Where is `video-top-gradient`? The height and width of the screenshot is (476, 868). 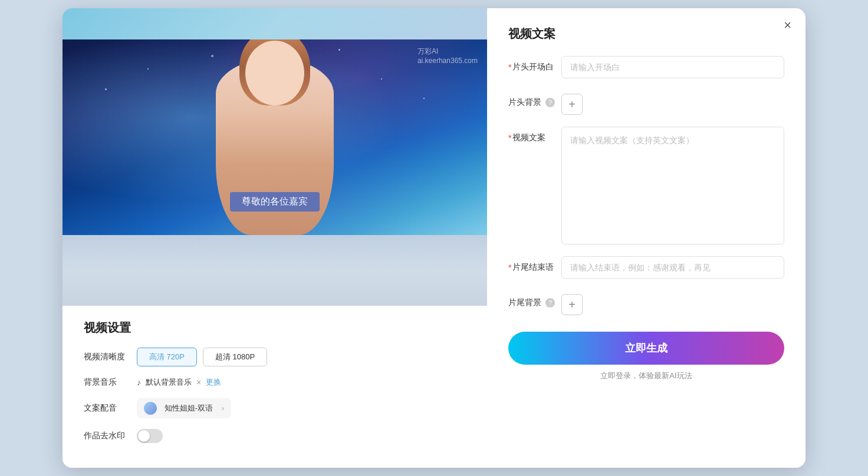
video-top-gradient is located at coordinates (275, 24).